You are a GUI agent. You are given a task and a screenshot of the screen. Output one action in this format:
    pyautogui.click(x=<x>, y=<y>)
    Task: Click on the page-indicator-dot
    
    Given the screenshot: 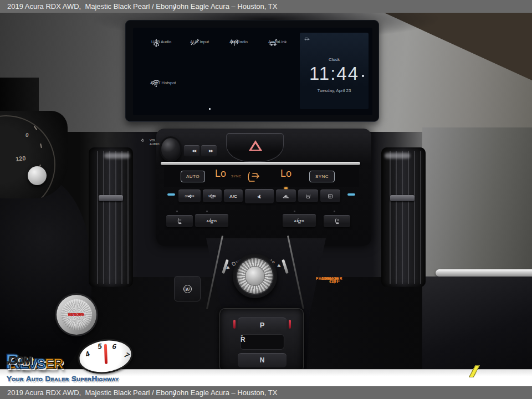 What is the action you would take?
    pyautogui.click(x=363, y=76)
    